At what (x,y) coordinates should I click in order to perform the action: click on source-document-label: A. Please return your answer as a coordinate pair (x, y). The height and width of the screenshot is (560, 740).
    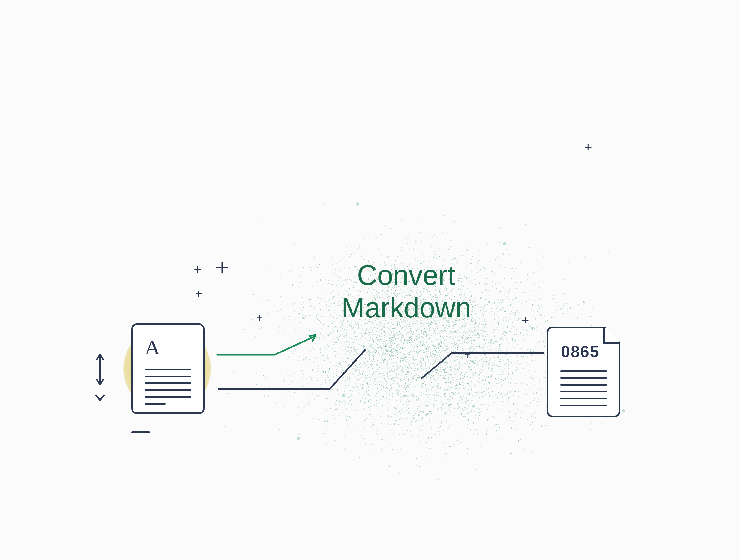
    Looking at the image, I should click on (152, 347).